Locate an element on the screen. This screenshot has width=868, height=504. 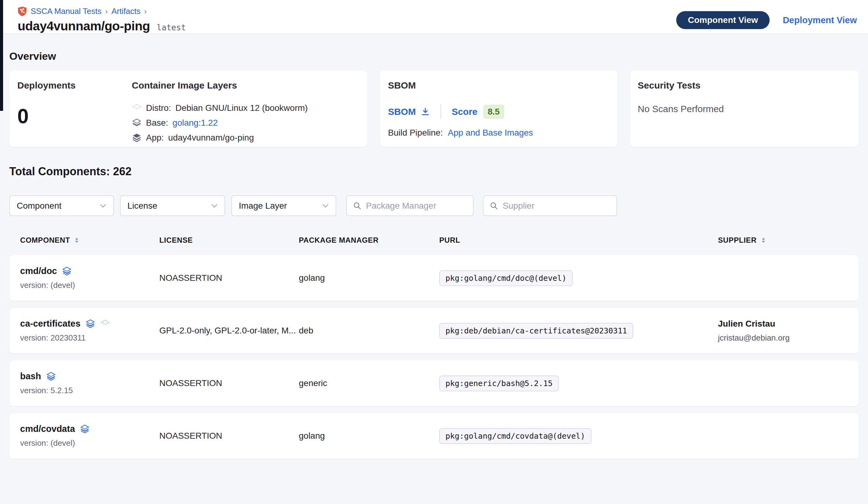
security-tests-status: No Scans Performed is located at coordinates (744, 109).